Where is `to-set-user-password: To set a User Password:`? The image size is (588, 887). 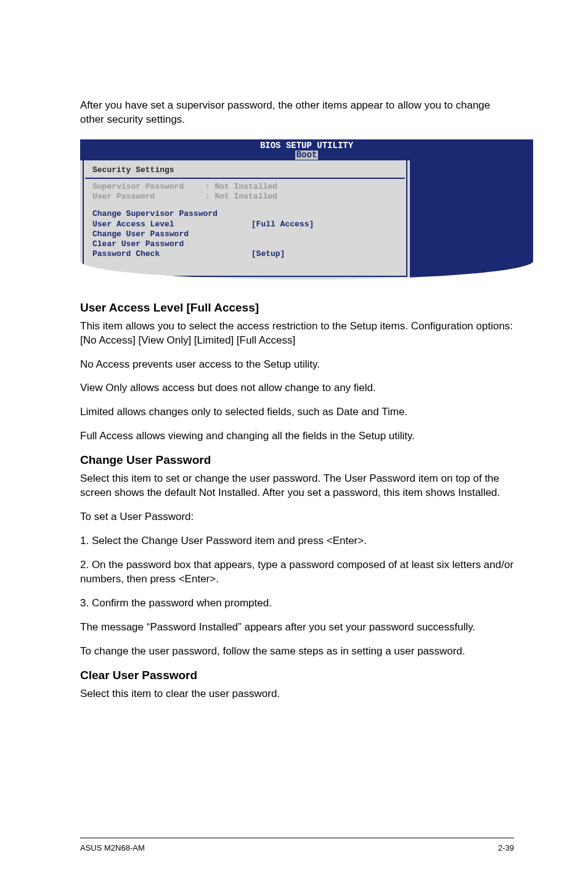
to-set-user-password: To set a User Password: is located at coordinates (297, 517).